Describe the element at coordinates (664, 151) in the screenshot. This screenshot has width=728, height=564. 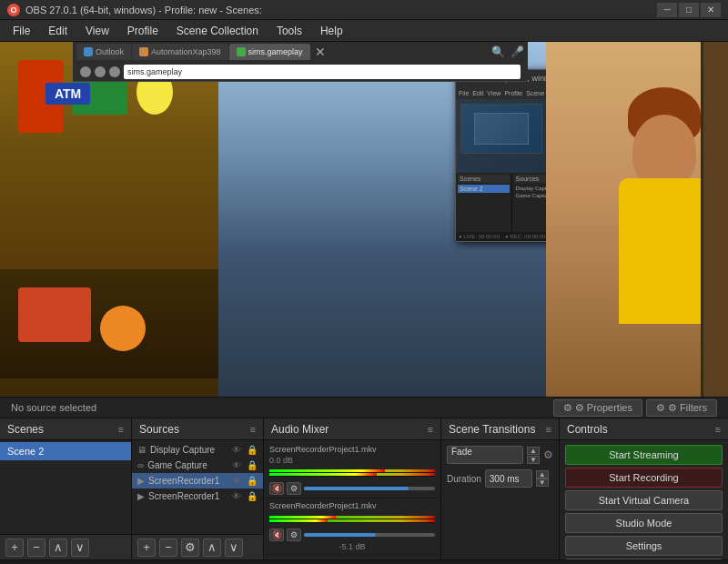
I see `character-head` at that location.